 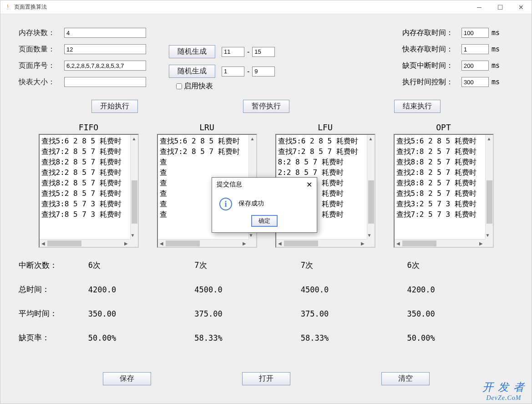 I want to click on tlb-time-input, so click(x=475, y=49).